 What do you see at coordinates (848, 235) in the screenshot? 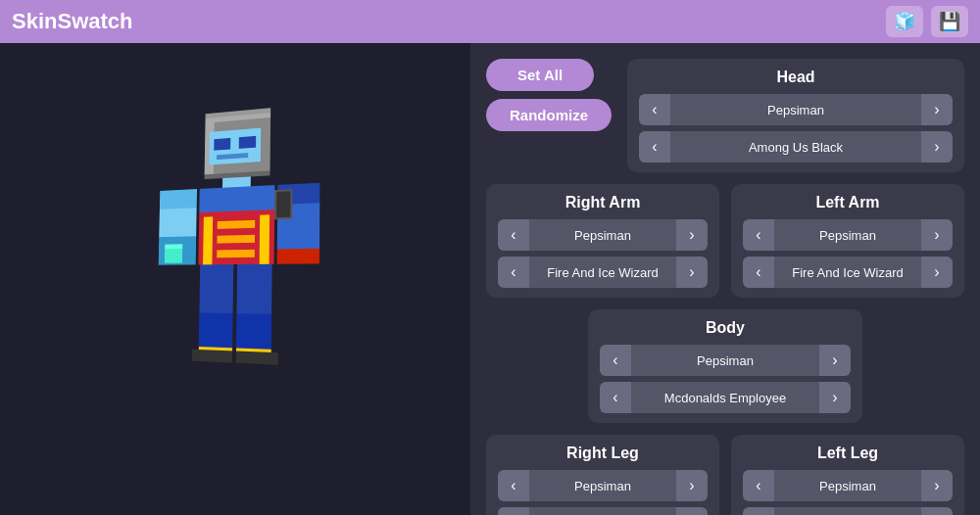
I see `left-arm-row1-label: Pepsiman` at bounding box center [848, 235].